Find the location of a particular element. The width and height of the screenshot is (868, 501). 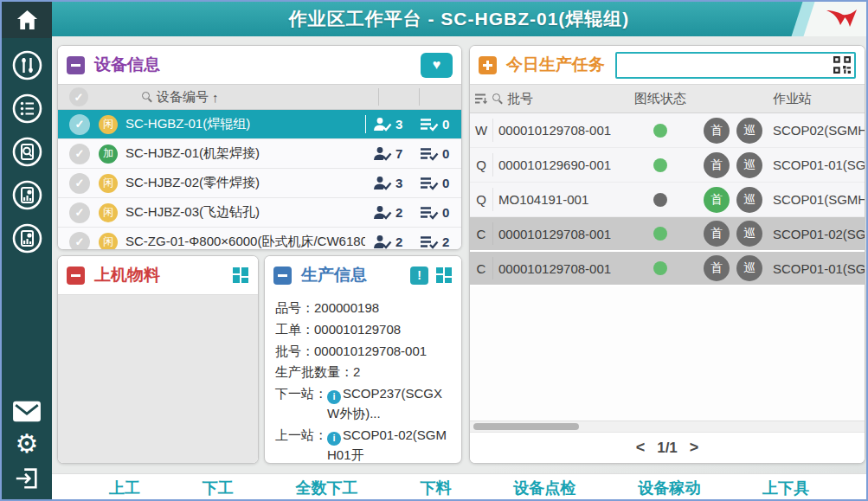

task-search-input is located at coordinates (736, 66).